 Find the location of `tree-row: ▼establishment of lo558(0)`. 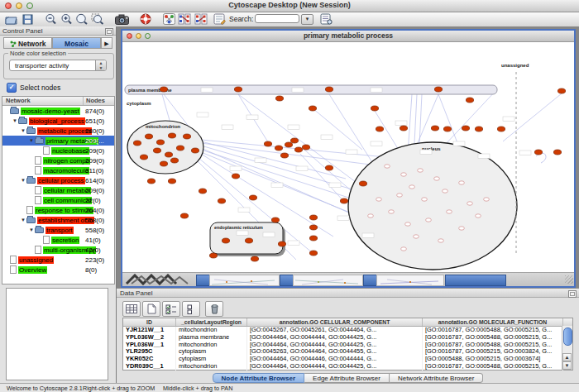

tree-row: ▼establishment of lo558(0) is located at coordinates (58, 220).